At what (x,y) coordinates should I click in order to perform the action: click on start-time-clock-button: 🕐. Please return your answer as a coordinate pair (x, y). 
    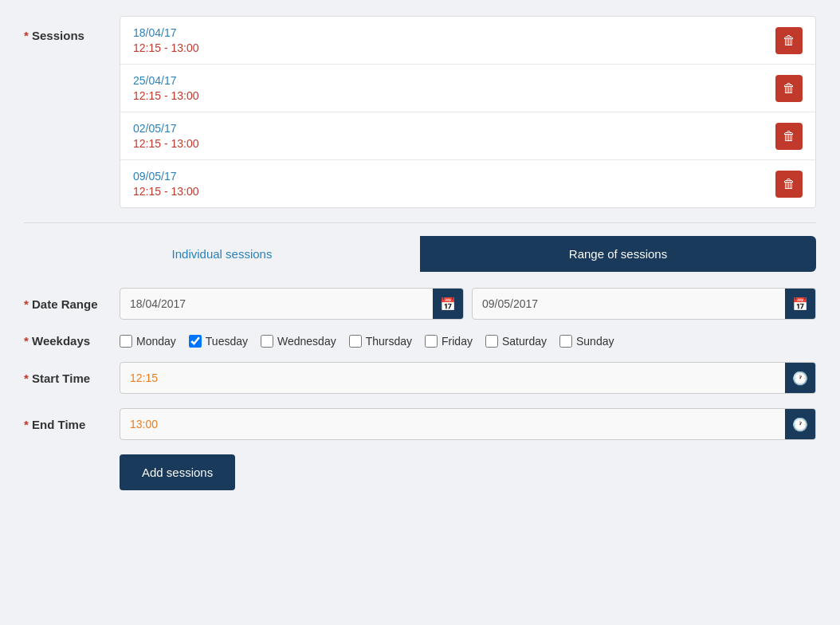
    Looking at the image, I should click on (800, 378).